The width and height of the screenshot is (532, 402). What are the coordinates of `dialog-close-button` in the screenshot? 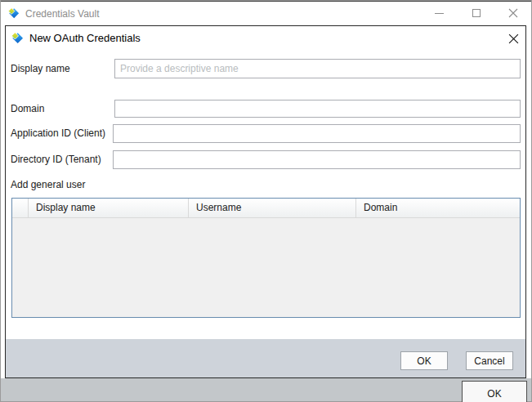 It's located at (513, 38).